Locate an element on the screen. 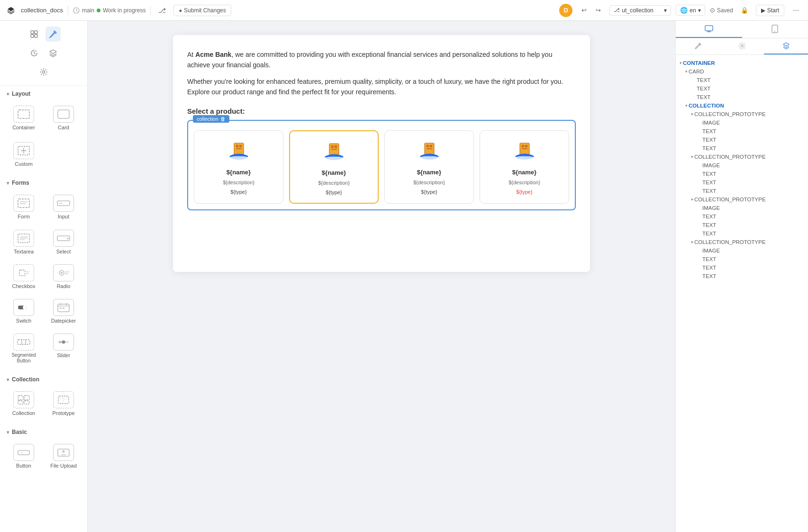 This screenshot has width=808, height=532. tree-p2-text-3: TEXT is located at coordinates (742, 191).